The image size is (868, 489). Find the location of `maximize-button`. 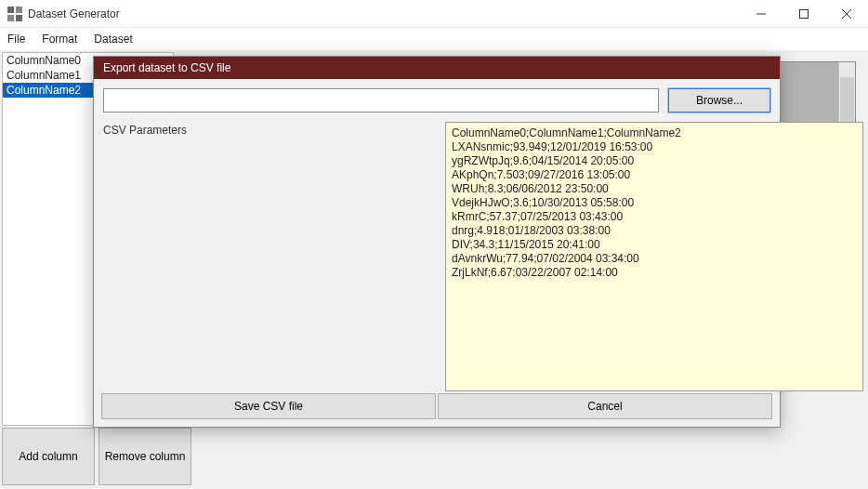

maximize-button is located at coordinates (804, 14).